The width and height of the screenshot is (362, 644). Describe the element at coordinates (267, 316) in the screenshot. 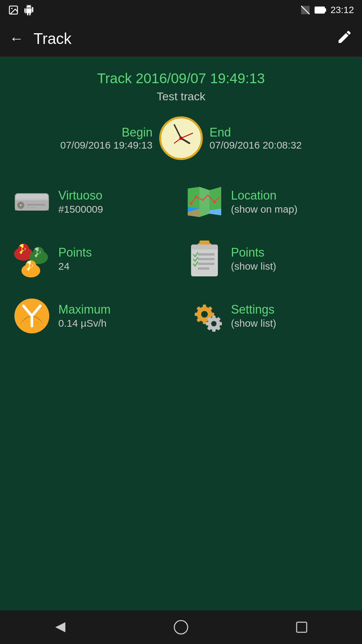

I see `settings-item: Settings (show list)` at that location.